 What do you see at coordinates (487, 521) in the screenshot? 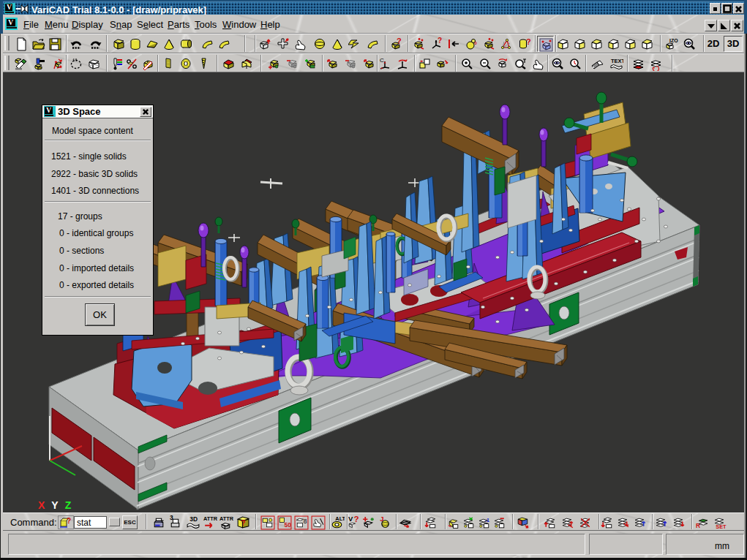
I see `svg-text: -1` at bounding box center [487, 521].